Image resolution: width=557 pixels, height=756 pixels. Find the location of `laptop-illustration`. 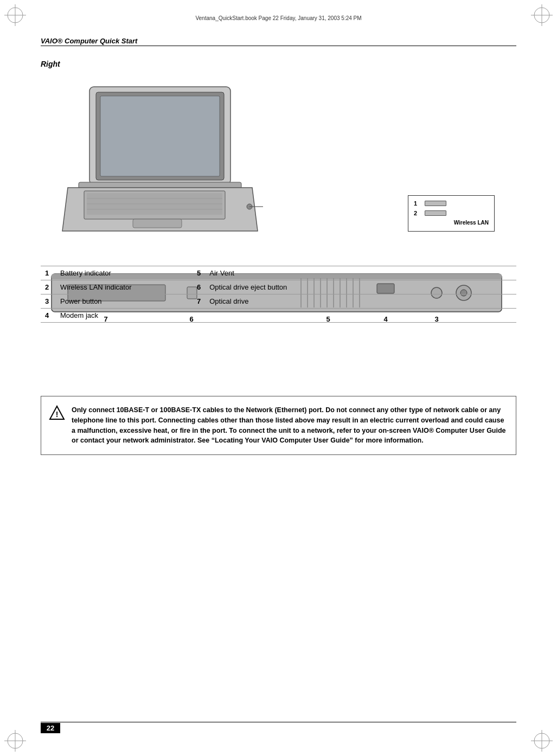

laptop-illustration is located at coordinates (160, 160).